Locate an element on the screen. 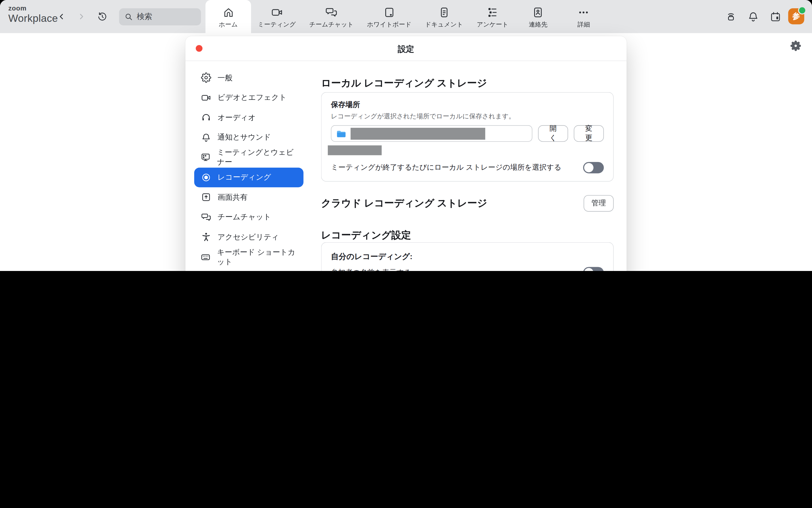 The width and height of the screenshot is (812, 508). settings-sidebar: 一般 ビデオとエフェクト オーディオ is located at coordinates (249, 169).